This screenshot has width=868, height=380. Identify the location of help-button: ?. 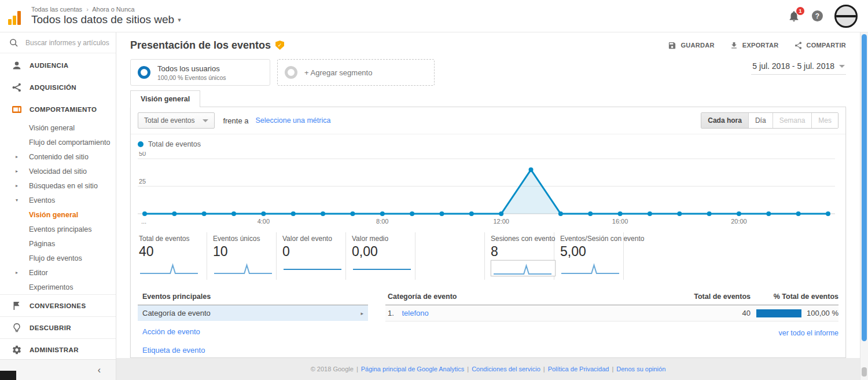
(817, 16).